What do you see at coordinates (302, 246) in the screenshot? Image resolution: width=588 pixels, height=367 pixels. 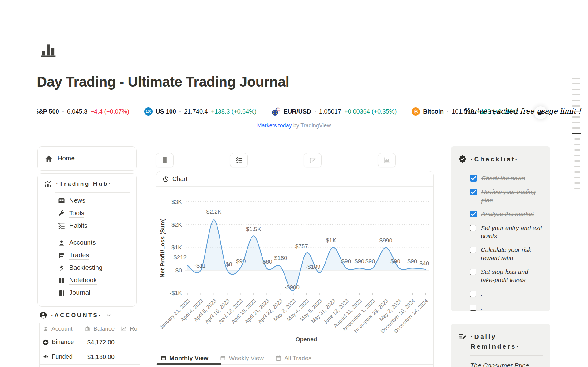 I see `data-label: $757` at bounding box center [302, 246].